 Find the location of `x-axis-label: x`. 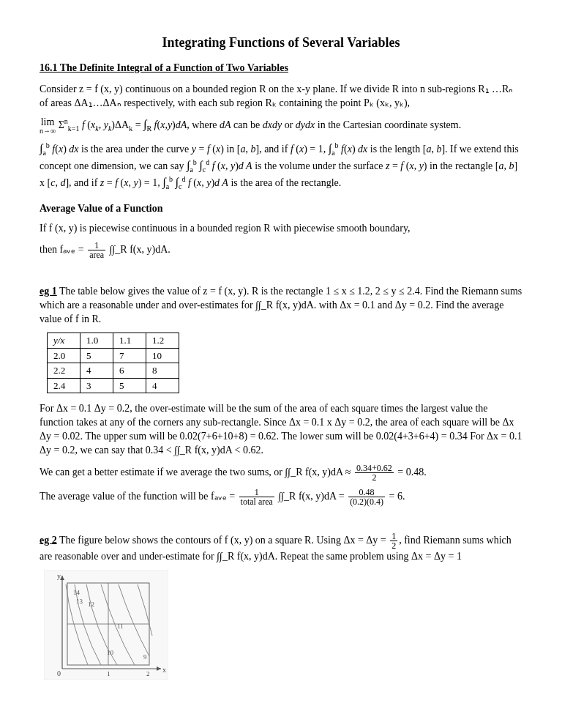

x-axis-label: x is located at coordinates (164, 669).